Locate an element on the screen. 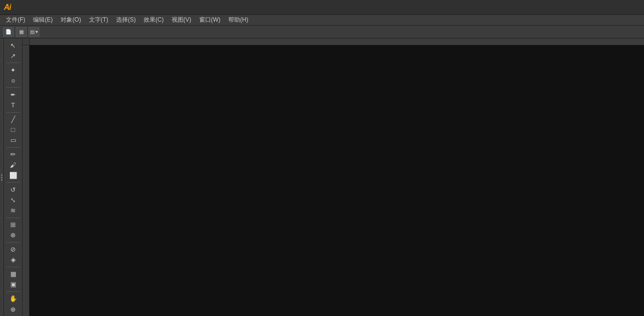 The image size is (644, 316). pen-tool-icon: ✒ is located at coordinates (13, 95).